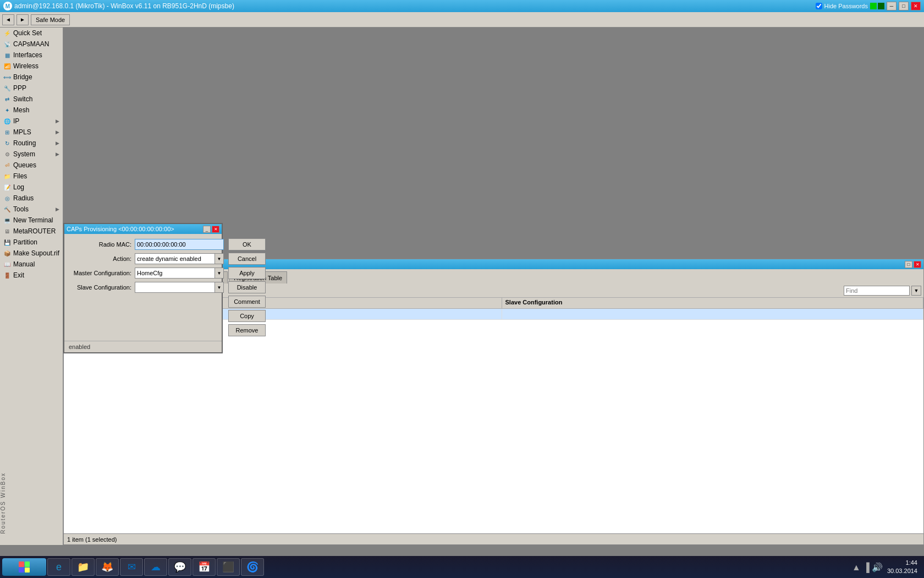  Describe the element at coordinates (31, 176) in the screenshot. I see `sidebar-item-files: 📁 Files` at that location.